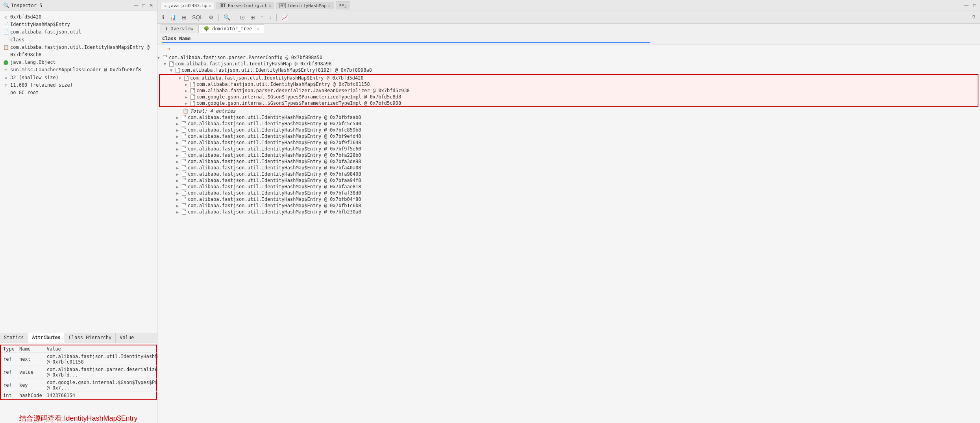 This screenshot has width=980, height=423. What do you see at coordinates (329, 6) in the screenshot?
I see `identity-hashmap-close-icon: ✕` at bounding box center [329, 6].